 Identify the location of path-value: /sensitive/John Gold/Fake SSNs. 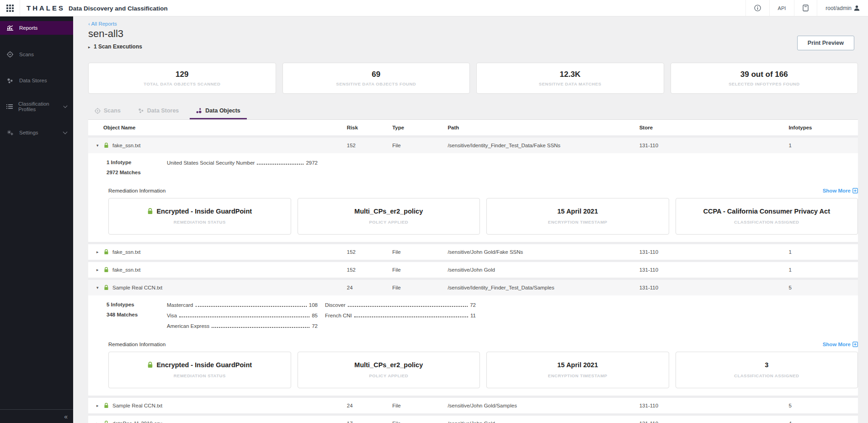
(543, 252).